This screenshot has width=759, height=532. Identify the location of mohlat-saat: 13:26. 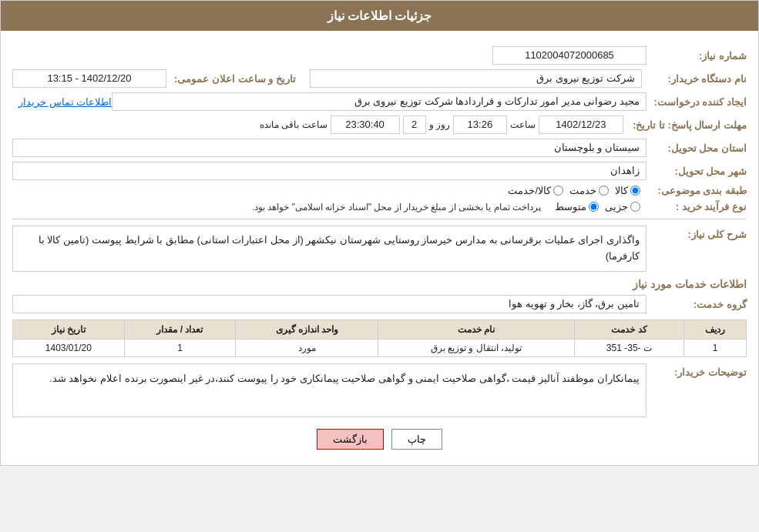
(480, 125).